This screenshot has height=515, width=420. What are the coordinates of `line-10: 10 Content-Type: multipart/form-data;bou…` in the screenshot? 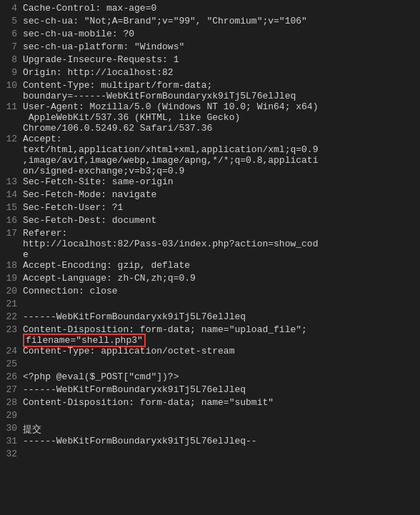 It's located at (210, 91).